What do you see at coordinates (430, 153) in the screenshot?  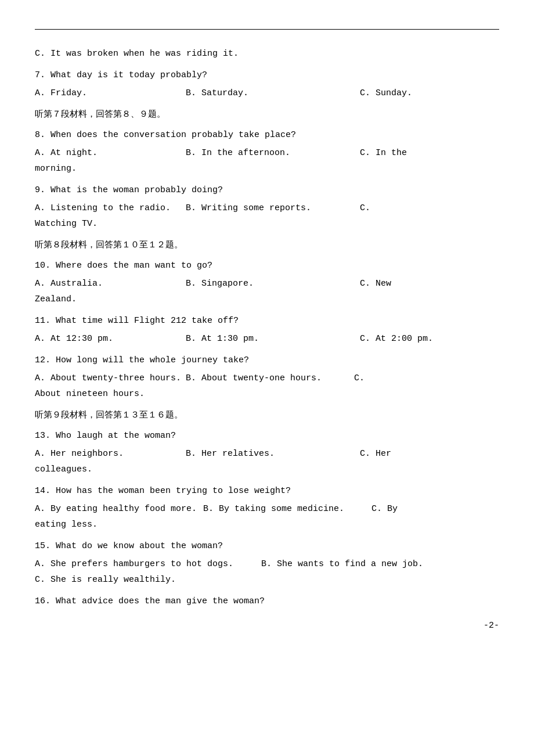 I see `q8-option-c: C. In the` at bounding box center [430, 153].